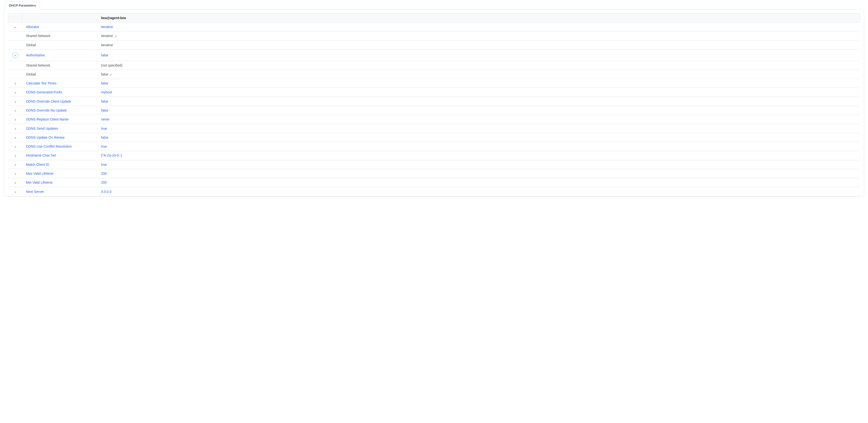  What do you see at coordinates (15, 18) in the screenshot?
I see `header-blank` at bounding box center [15, 18].